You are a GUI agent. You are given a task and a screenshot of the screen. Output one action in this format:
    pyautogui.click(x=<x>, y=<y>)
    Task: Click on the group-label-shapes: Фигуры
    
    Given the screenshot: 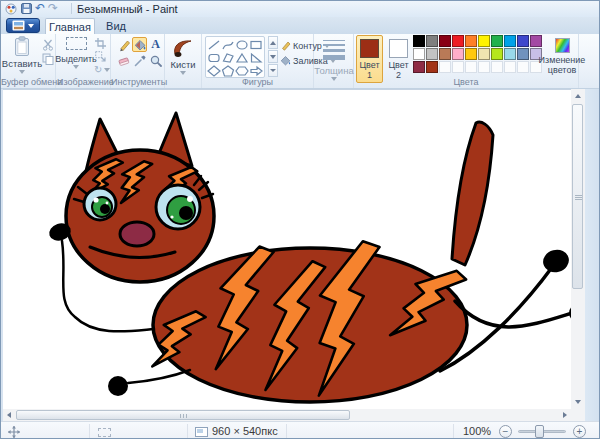 What is the action you would take?
    pyautogui.click(x=258, y=82)
    